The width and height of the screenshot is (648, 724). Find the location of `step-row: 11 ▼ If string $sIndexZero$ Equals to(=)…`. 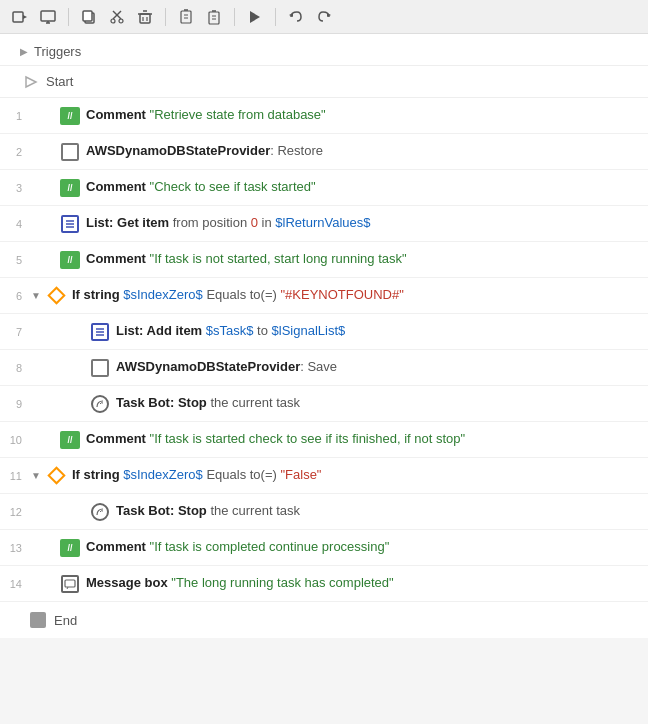

step-row: 11 ▼ If string $sIndexZero$ Equals to(=)… is located at coordinates (324, 476).